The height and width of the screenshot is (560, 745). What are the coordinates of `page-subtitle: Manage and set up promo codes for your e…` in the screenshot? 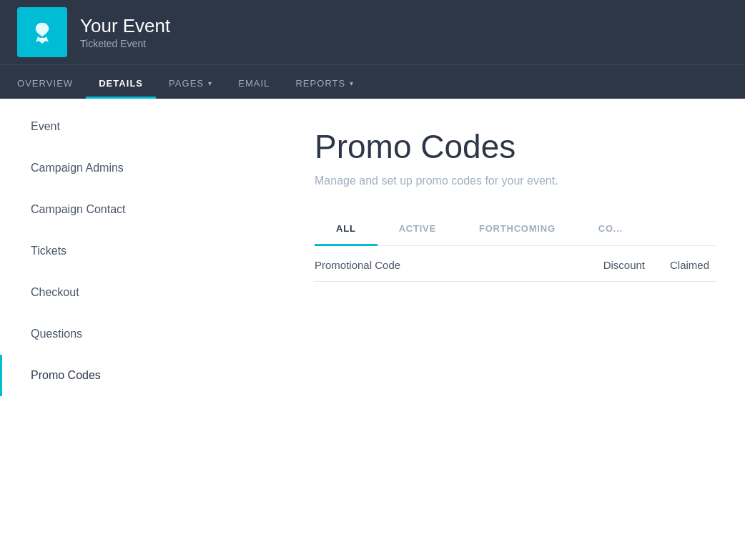 It's located at (515, 181).